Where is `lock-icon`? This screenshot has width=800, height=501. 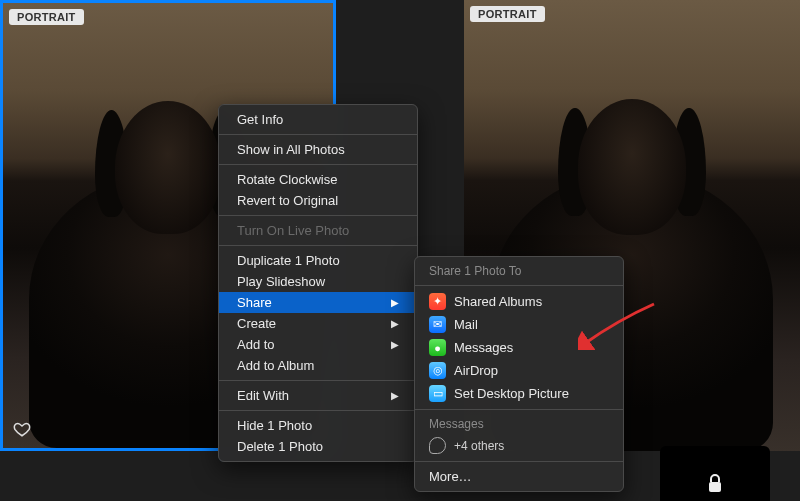 lock-icon is located at coordinates (715, 483).